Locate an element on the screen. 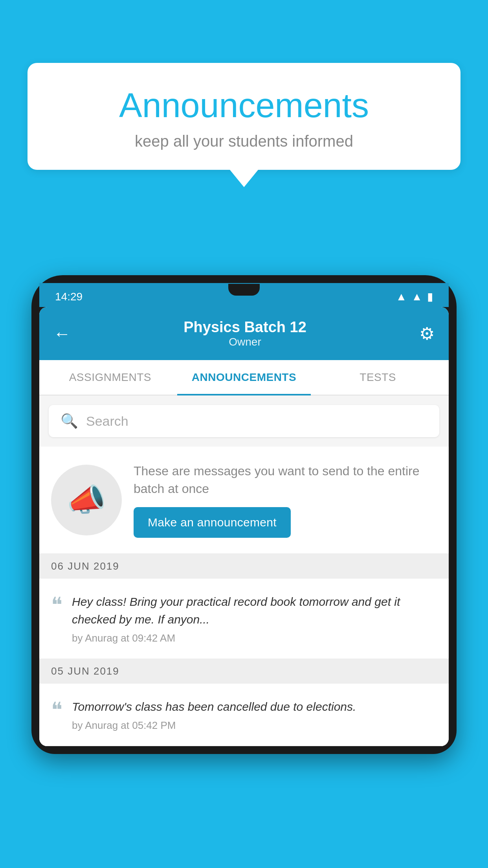 The height and width of the screenshot is (868, 488). tab-tests: TESTS is located at coordinates (378, 377).